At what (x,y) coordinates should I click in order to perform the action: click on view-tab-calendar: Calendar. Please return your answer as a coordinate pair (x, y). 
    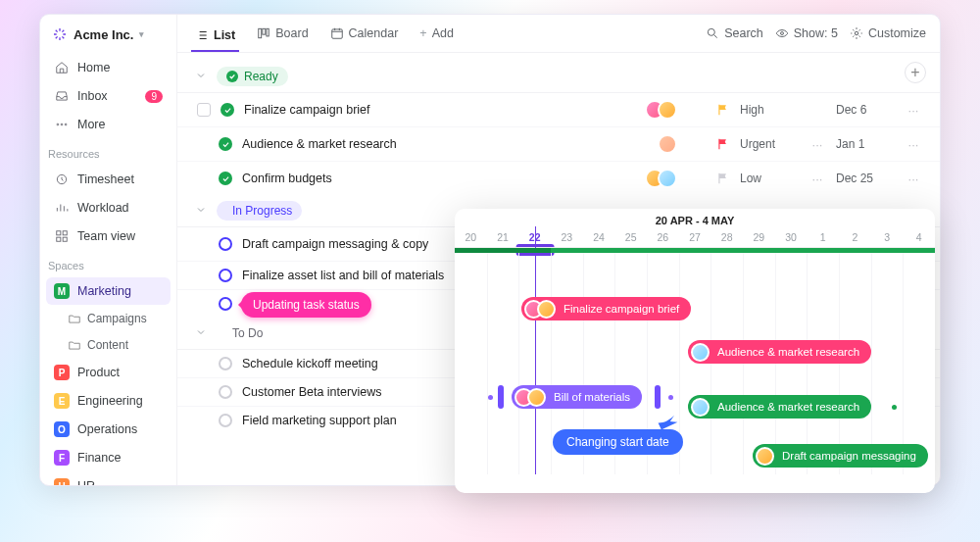
    Looking at the image, I should click on (365, 33).